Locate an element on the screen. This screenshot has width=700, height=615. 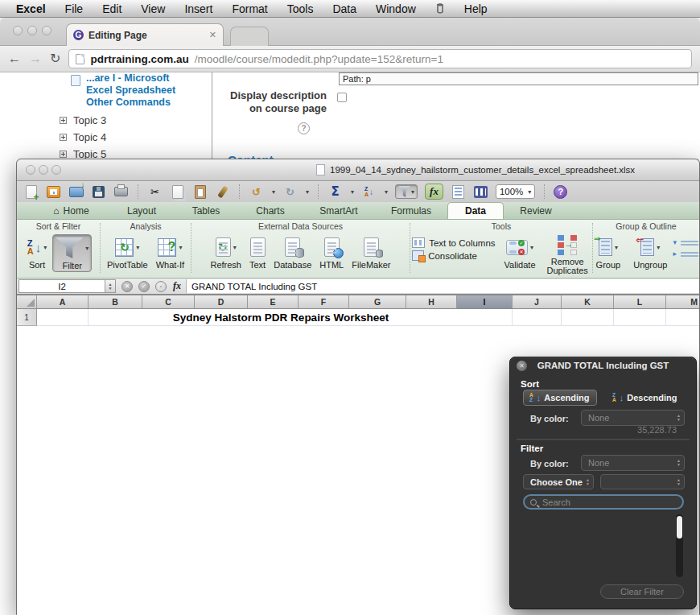
tab-smartart: SmartArt is located at coordinates (339, 211).